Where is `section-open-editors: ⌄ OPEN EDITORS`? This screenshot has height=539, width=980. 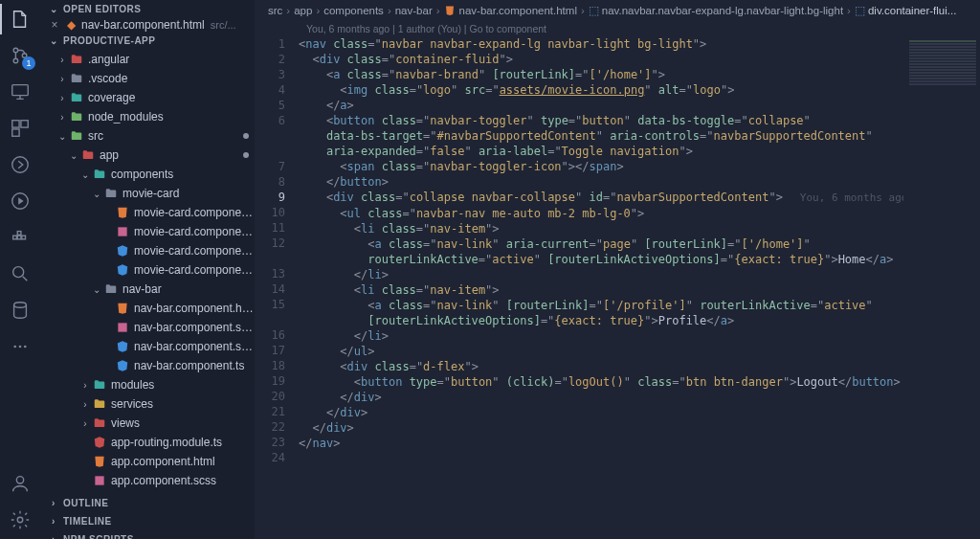 section-open-editors: ⌄ OPEN EDITORS is located at coordinates (147, 10).